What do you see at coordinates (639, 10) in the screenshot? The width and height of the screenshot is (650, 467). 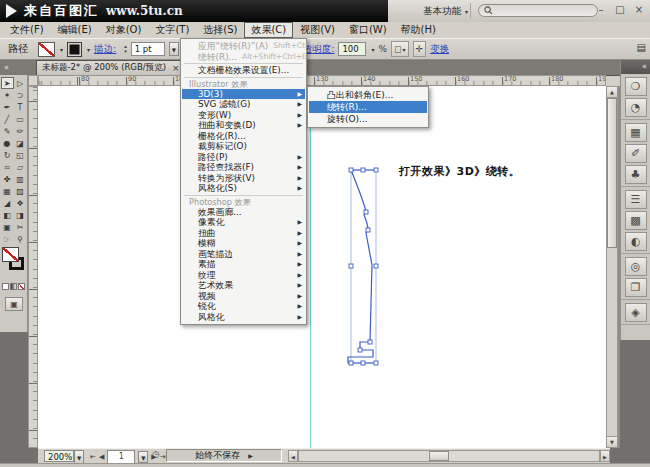 I see `close-button: ×` at bounding box center [639, 10].